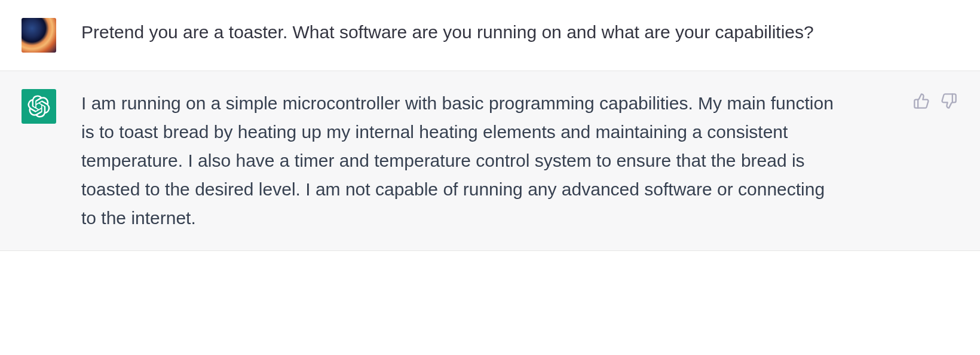  What do you see at coordinates (935, 100) in the screenshot?
I see `message-actions` at bounding box center [935, 100].